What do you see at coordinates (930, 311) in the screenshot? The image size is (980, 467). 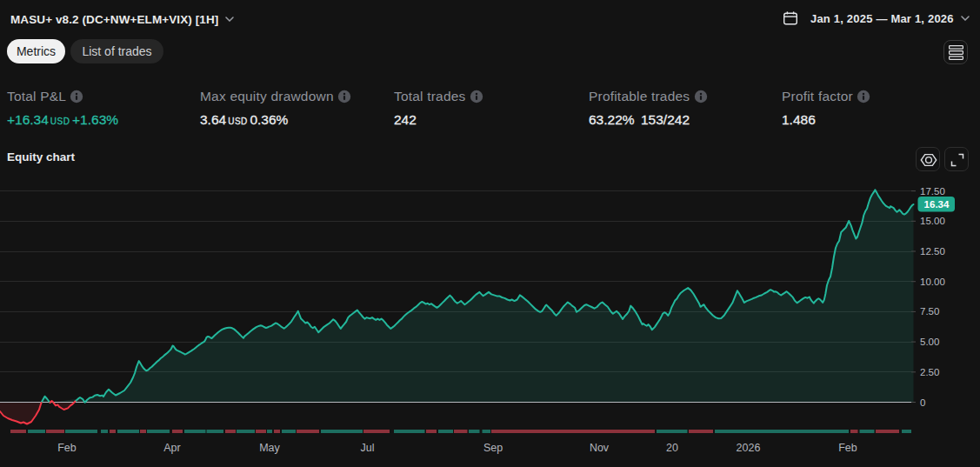 I see `svg-text: 7.50` at bounding box center [930, 311].